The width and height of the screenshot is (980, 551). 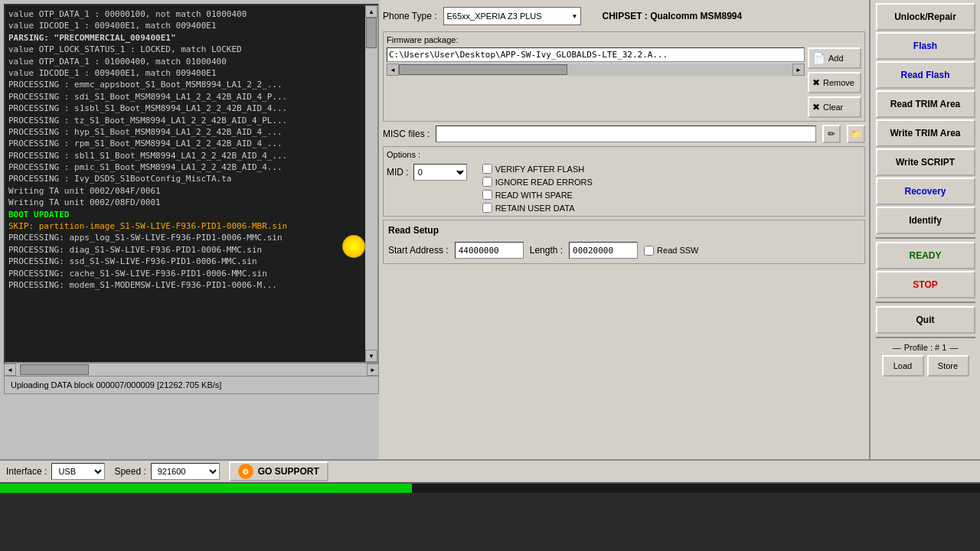 What do you see at coordinates (596, 70) in the screenshot?
I see `firmware-scrollbar-h: ◄ ►` at bounding box center [596, 70].